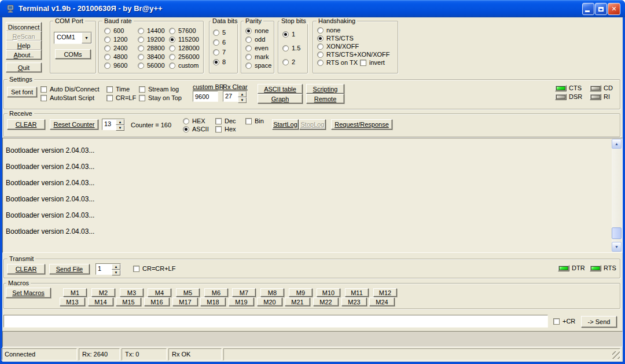 The image size is (625, 364). Describe the element at coordinates (110, 98) in the screenshot. I see `crlf-checkbox` at that location.